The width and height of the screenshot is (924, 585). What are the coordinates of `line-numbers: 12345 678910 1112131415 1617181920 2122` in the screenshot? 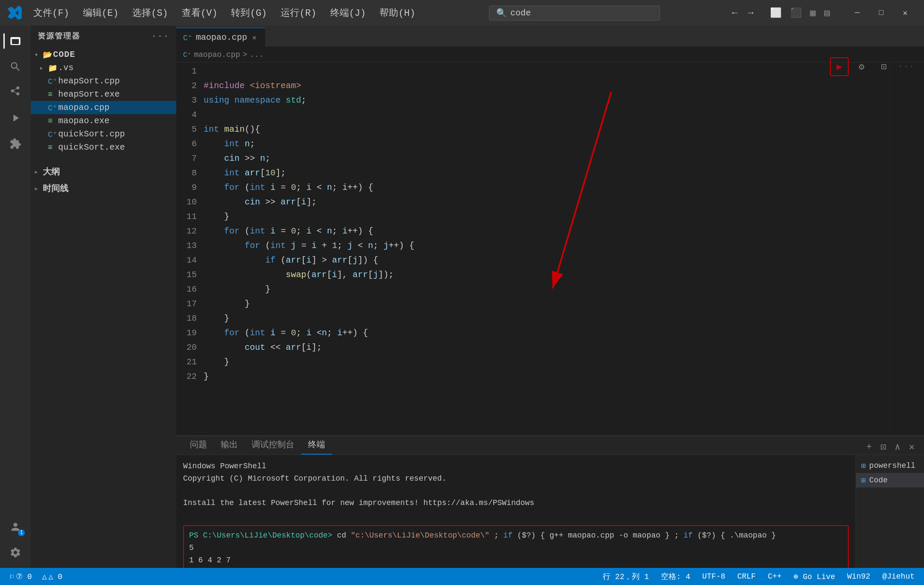 It's located at (190, 249).